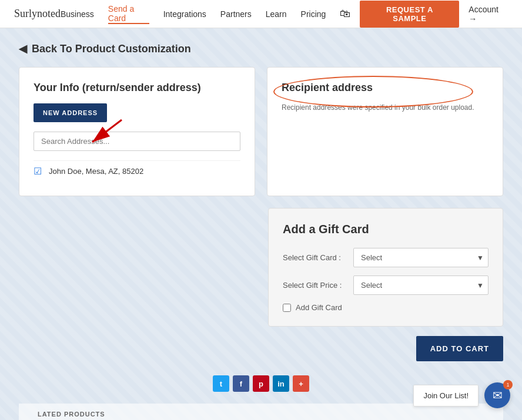 The height and width of the screenshot is (420, 522). Describe the element at coordinates (287, 308) in the screenshot. I see `add-gift-card-checkbox` at that location.